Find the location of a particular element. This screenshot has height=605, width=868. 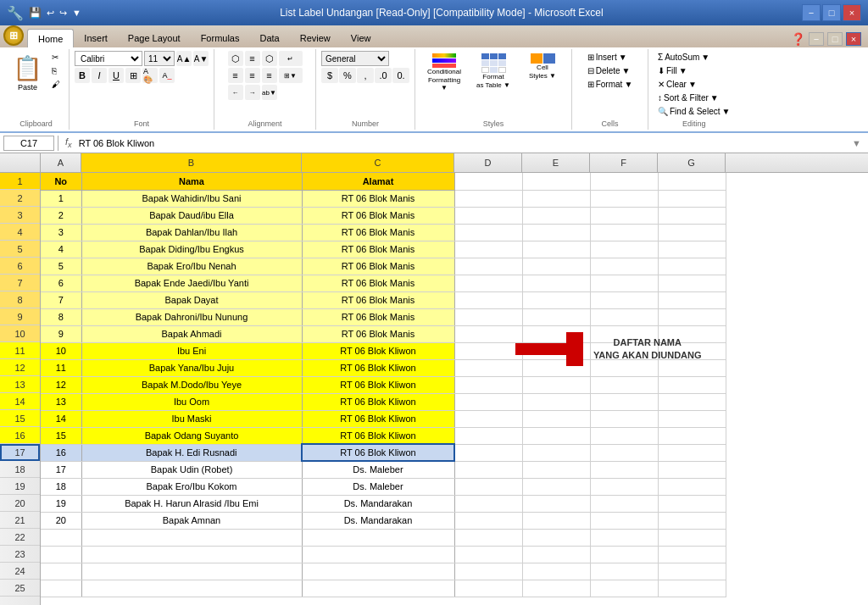

cell-b2: Bapak Wahidin/Ibu Sani is located at coordinates (192, 198).